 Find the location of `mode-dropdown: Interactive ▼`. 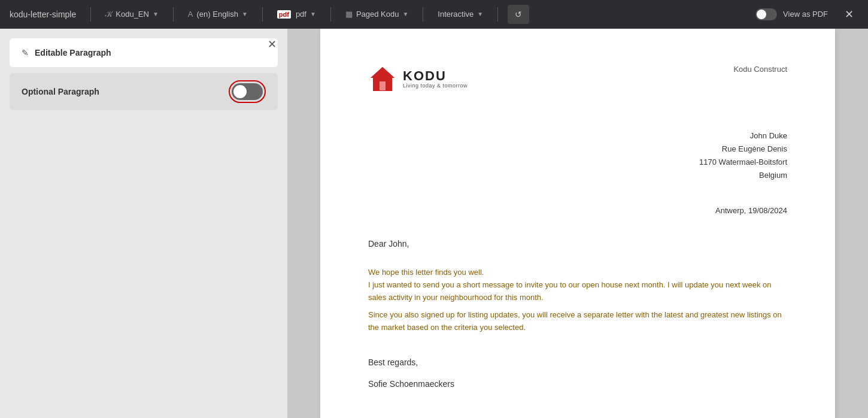

mode-dropdown: Interactive ▼ is located at coordinates (460, 14).